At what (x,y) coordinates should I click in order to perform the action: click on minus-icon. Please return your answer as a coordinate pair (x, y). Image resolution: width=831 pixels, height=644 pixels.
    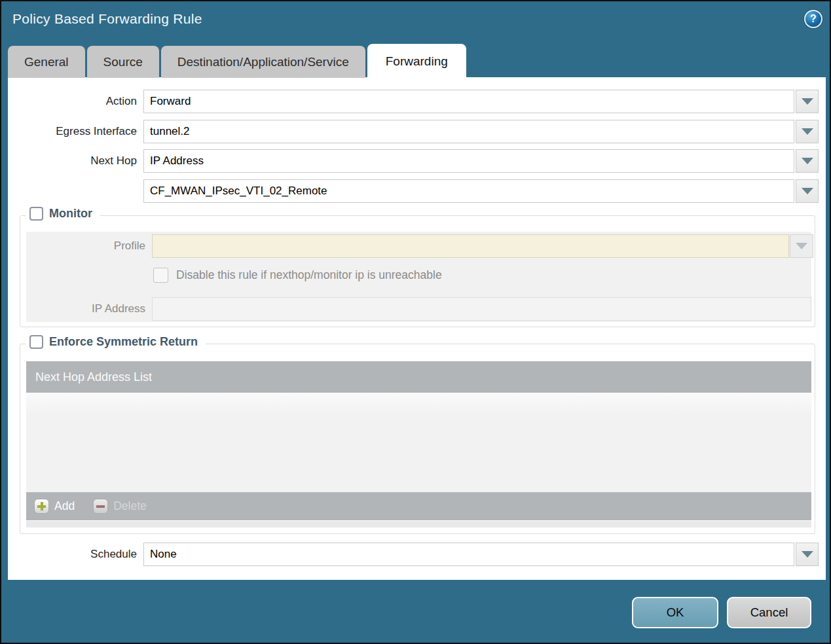
    Looking at the image, I should click on (101, 507).